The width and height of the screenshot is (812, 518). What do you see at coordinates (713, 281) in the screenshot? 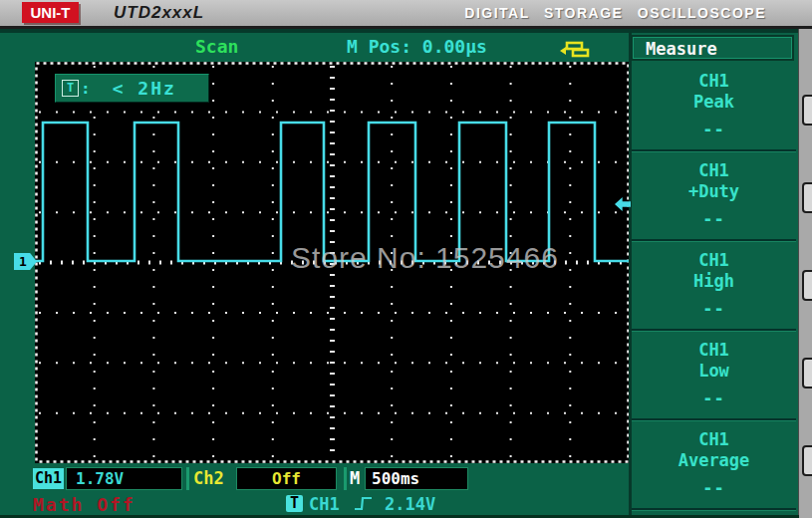
I see `menu-item-name: High` at bounding box center [713, 281].